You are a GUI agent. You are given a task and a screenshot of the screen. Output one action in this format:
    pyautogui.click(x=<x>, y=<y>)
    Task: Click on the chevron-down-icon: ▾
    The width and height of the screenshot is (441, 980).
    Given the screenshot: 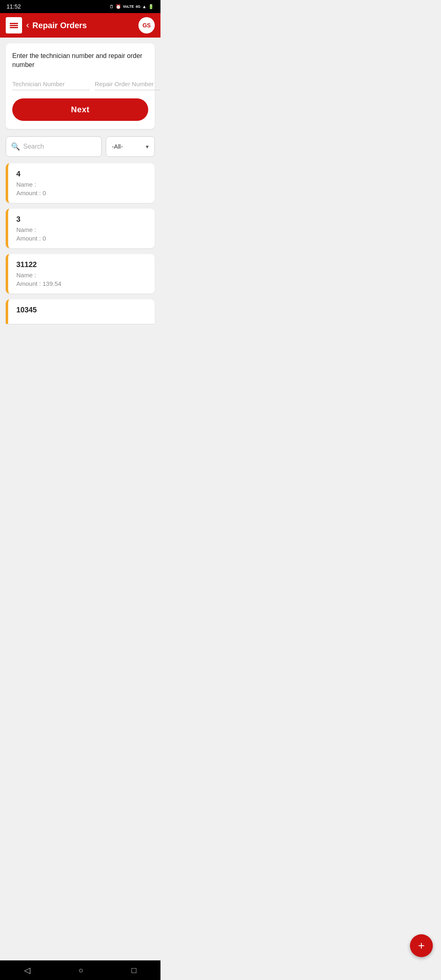 What is the action you would take?
    pyautogui.click(x=147, y=147)
    